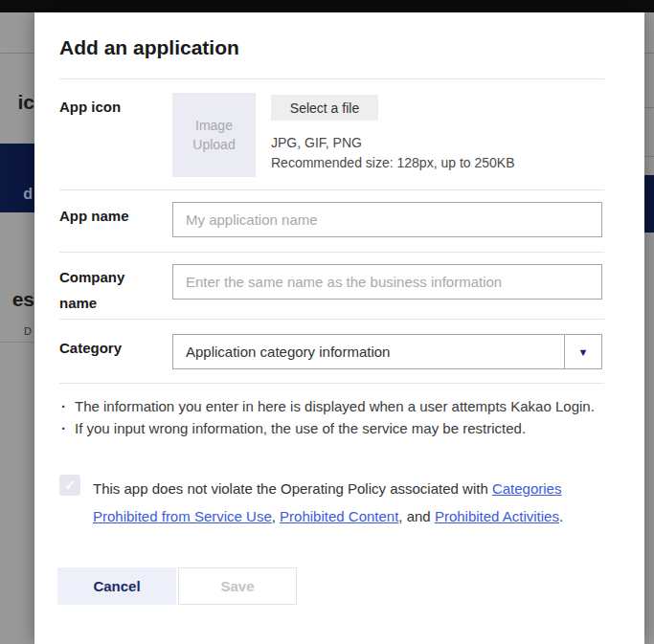 This screenshot has height=644, width=654. I want to click on cancel-button: Cancel, so click(117, 586).